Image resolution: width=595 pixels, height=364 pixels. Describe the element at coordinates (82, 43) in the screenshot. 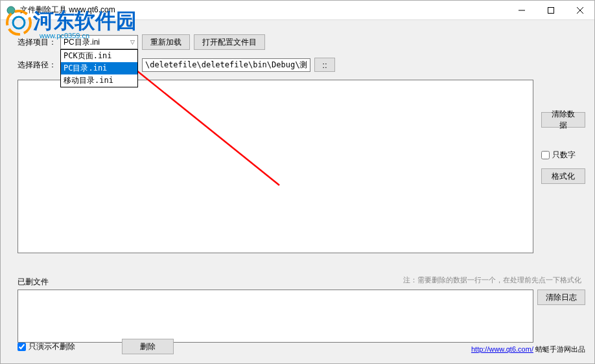

I see `combo-selected-text: PC目录.ini` at that location.